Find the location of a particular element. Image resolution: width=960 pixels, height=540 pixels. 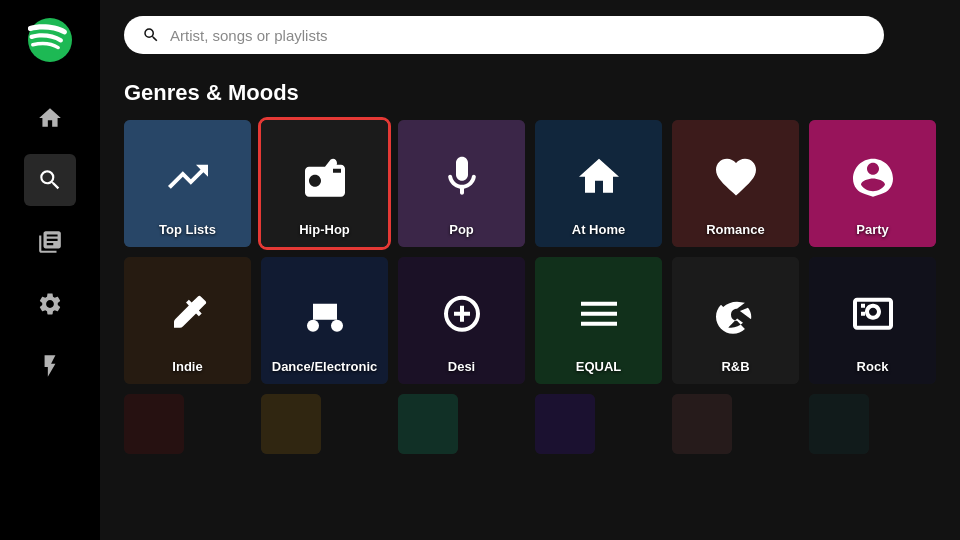

library-icon is located at coordinates (50, 242).